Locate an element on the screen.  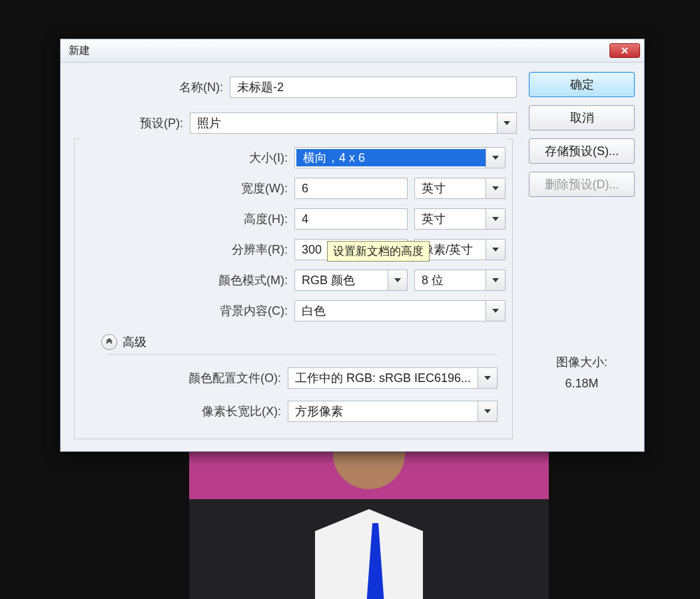
resolution-label: 分辨率(R): is located at coordinates (184, 250).